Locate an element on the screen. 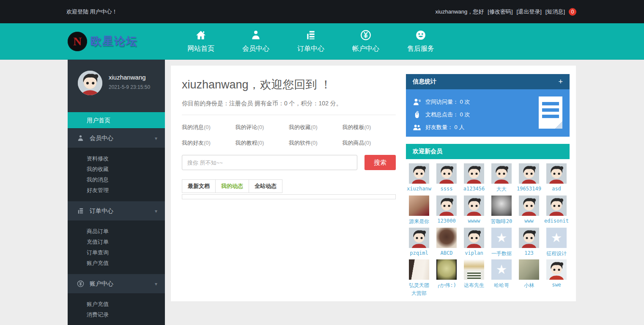 This screenshot has height=325, width=644. member-0: xiuzhanw is located at coordinates (419, 179).